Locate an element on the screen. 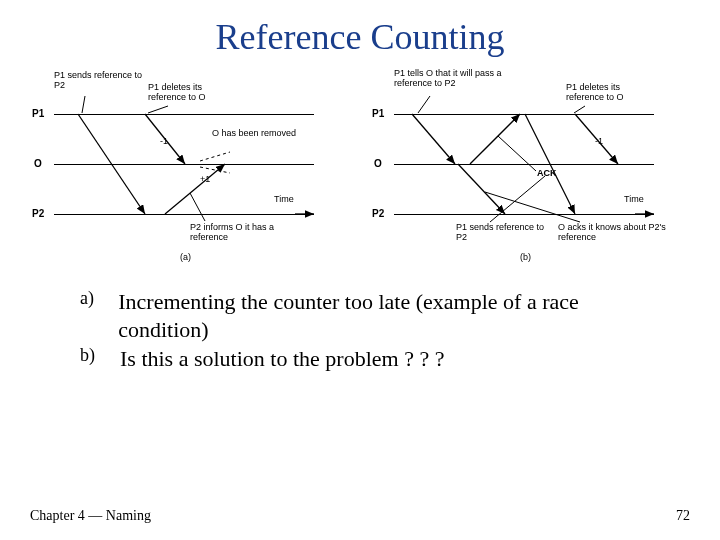 Image resolution: width=720 pixels, height=540 pixels. bullet-b-label: b) is located at coordinates (100, 356).